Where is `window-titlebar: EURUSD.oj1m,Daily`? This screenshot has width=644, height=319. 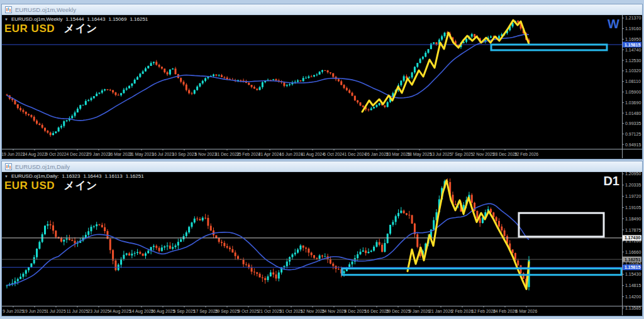
window-titlebar: EURUSD.oj1m,Daily is located at coordinates (322, 167).